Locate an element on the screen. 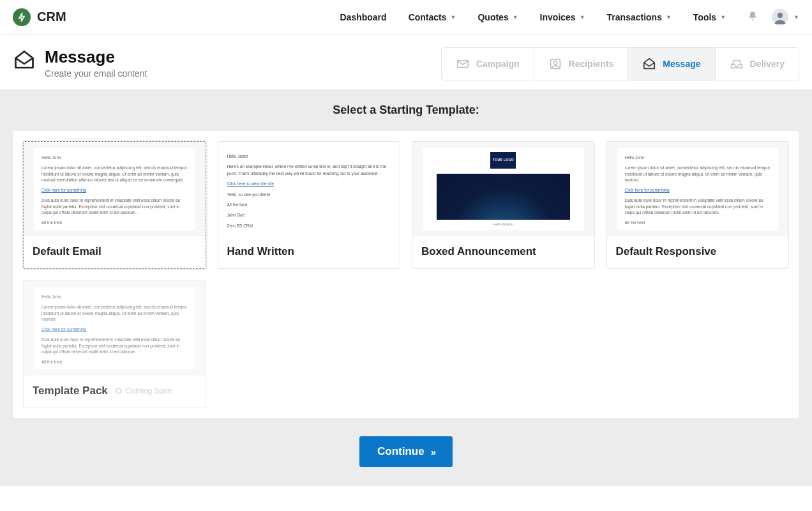 The width and height of the screenshot is (812, 511). envelope-icon is located at coordinates (463, 64).